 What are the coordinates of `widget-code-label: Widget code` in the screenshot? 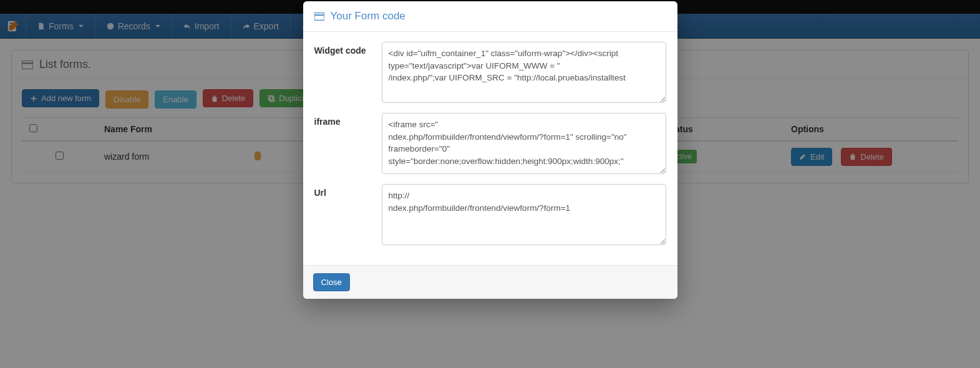 It's located at (342, 72).